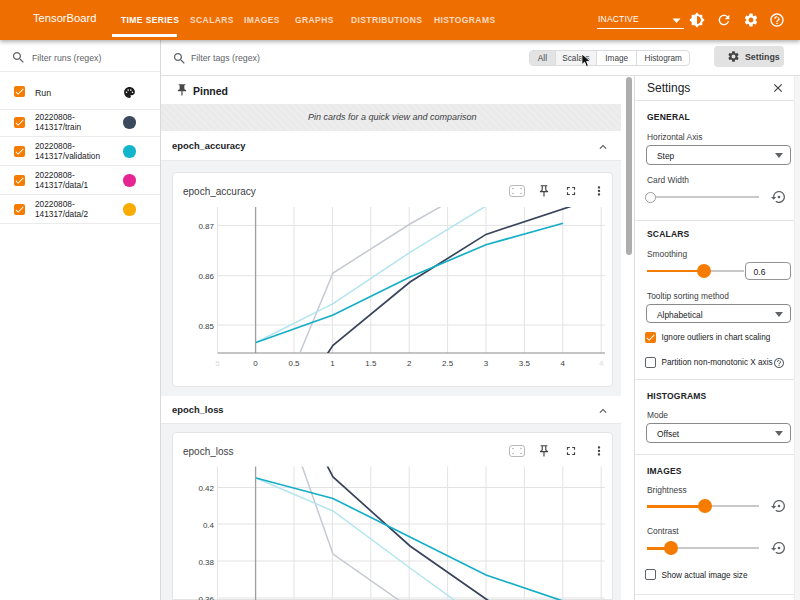 This screenshot has width=800, height=600. I want to click on svg-text: 3.5, so click(525, 364).